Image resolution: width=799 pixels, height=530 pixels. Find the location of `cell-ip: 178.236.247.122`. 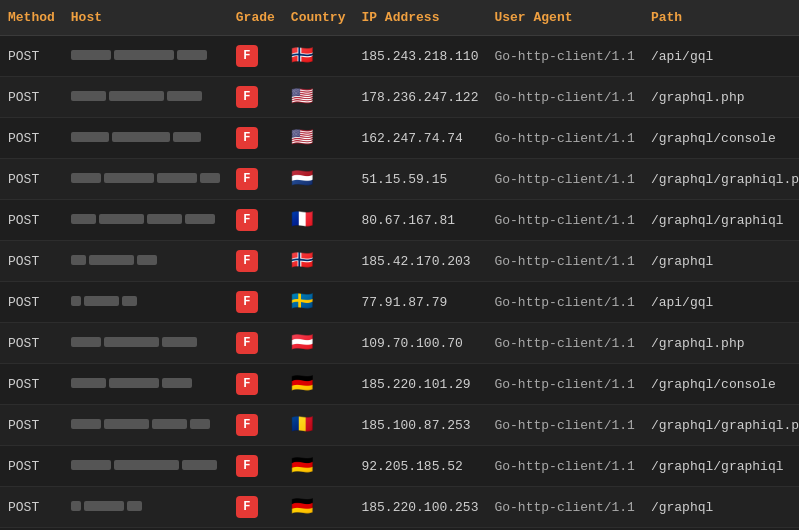

cell-ip: 178.236.247.122 is located at coordinates (420, 98).